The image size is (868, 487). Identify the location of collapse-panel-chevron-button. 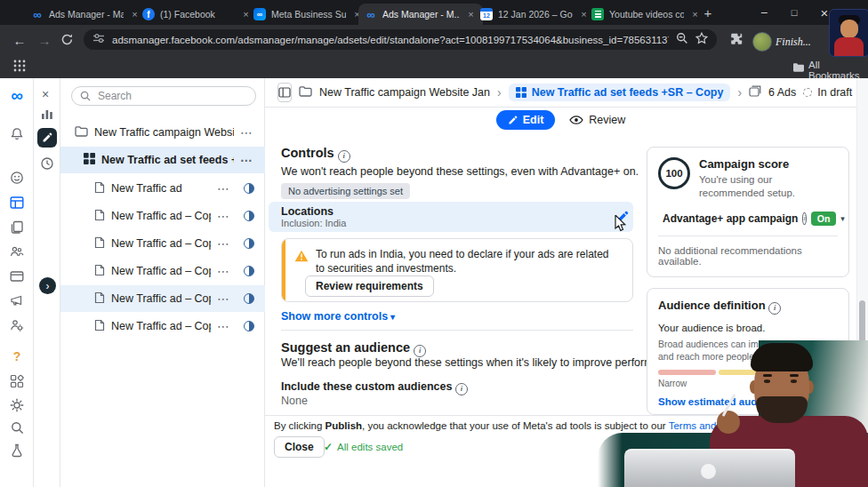
(48, 286).